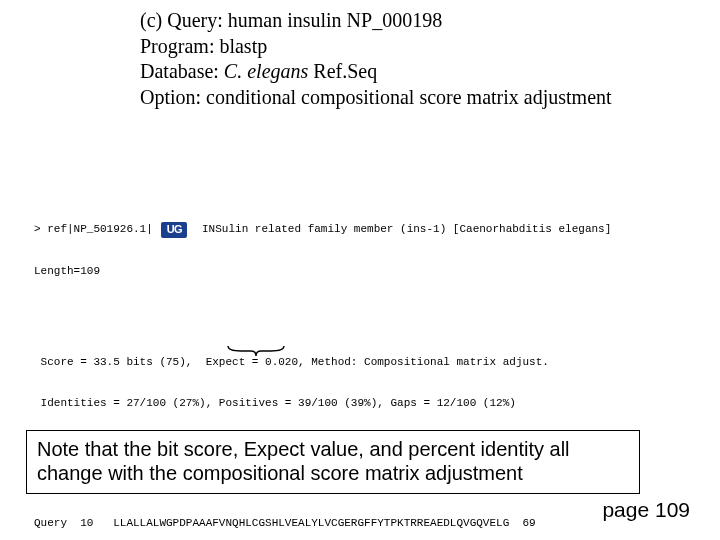 The image size is (720, 540). Describe the element at coordinates (322, 363) in the screenshot. I see `score-line: Score = 33.5 bits (75), Expect = 0.020, …` at that location.